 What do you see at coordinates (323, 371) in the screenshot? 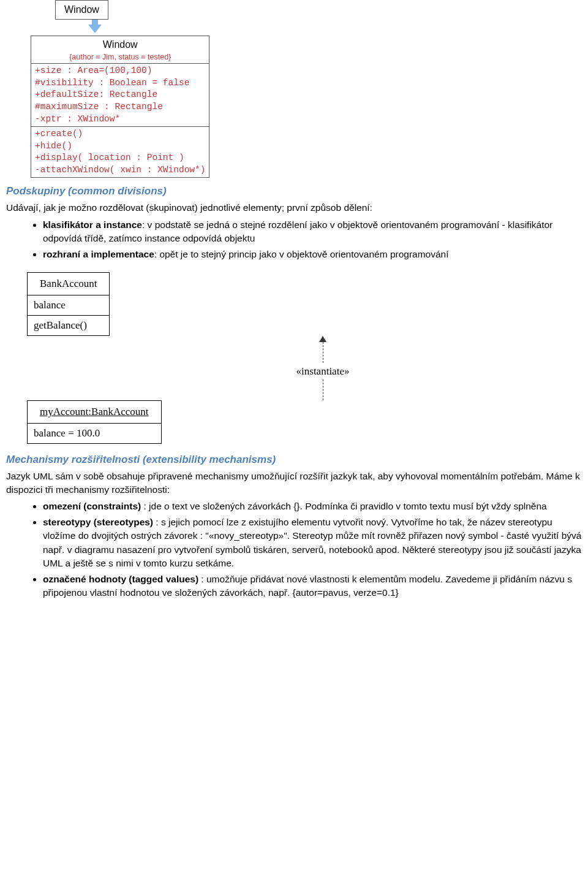
I see `instantiate-label: «instantiate»` at bounding box center [323, 371].